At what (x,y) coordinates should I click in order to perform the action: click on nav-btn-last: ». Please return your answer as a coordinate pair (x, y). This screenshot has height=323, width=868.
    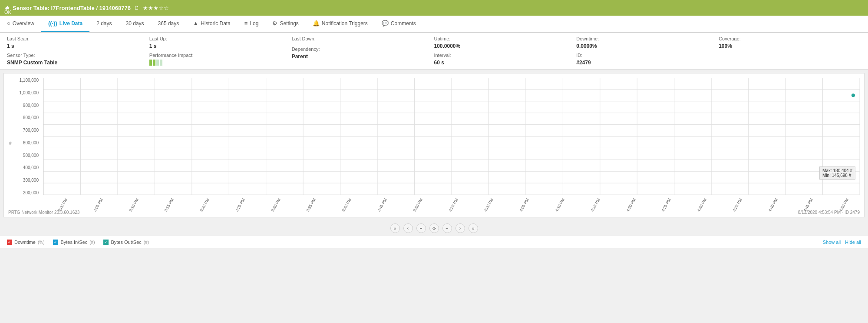
    Looking at the image, I should click on (473, 228).